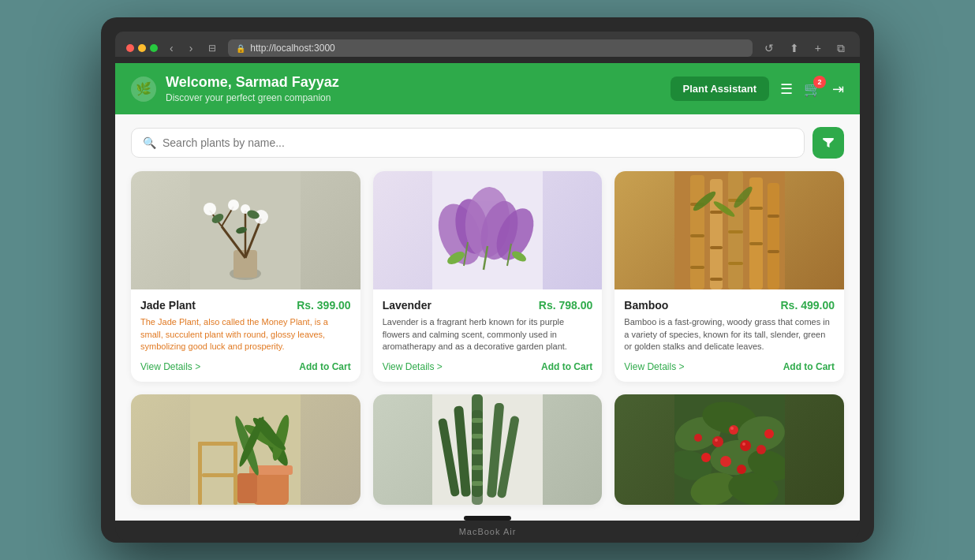 The width and height of the screenshot is (975, 560). I want to click on bamboo-product-info: Bamboo Rs. 499.00 Bamboo is a fast-growi…, so click(729, 335).